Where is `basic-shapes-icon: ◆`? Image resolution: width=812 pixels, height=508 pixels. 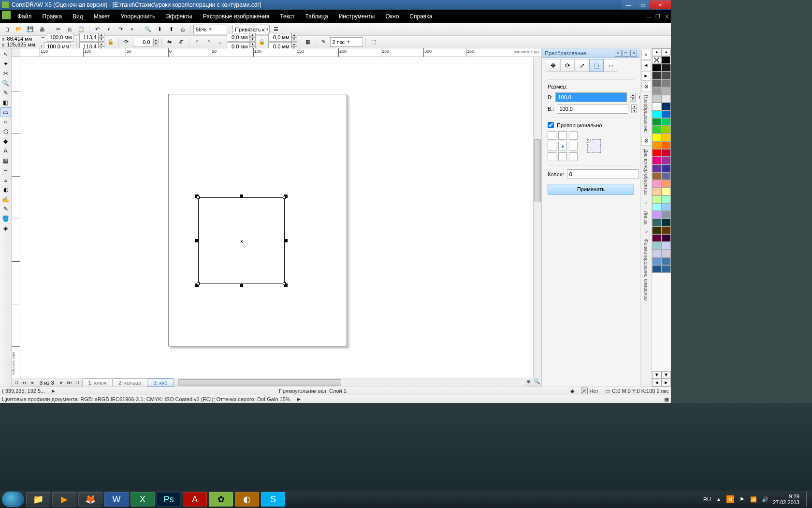
basic-shapes-icon: ◆ is located at coordinates (6, 141).